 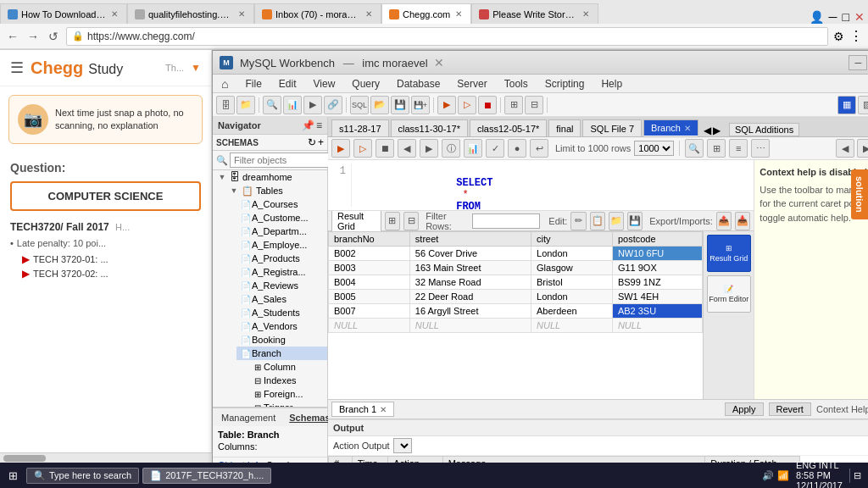 What do you see at coordinates (863, 105) in the screenshot?
I see `view-btn-2: ▧` at bounding box center [863, 105].